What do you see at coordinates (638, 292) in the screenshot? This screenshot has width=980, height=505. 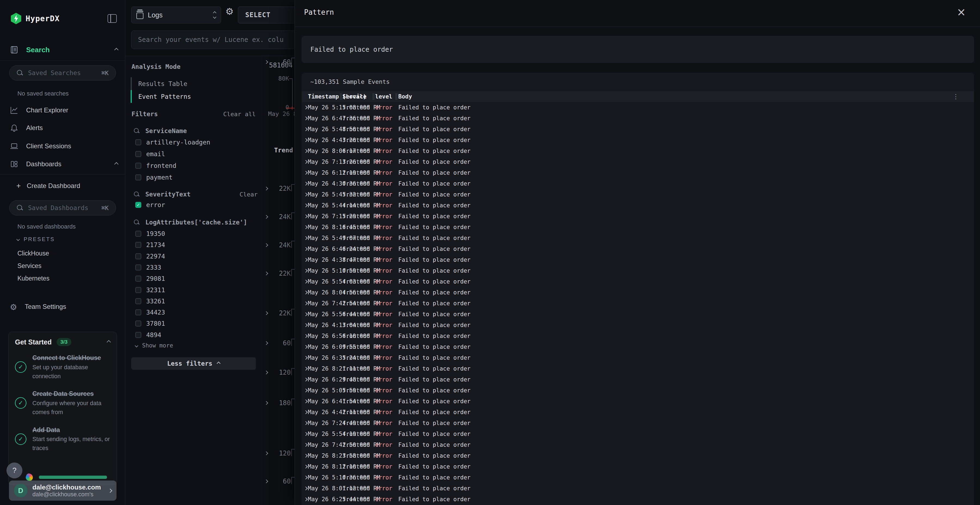 I see `table-row: May 26 8:04:56.000 PM frontend error Fai…` at bounding box center [638, 292].